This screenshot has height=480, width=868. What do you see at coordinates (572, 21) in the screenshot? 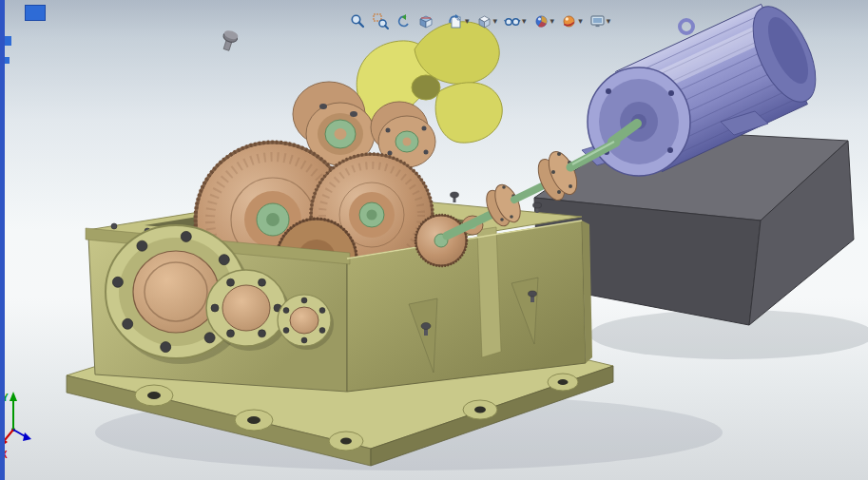
I see `apply-scene-button: ▾` at bounding box center [572, 21].